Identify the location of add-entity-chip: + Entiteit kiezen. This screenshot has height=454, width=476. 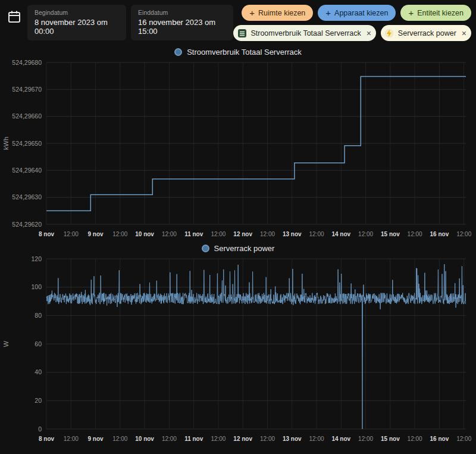
(436, 13).